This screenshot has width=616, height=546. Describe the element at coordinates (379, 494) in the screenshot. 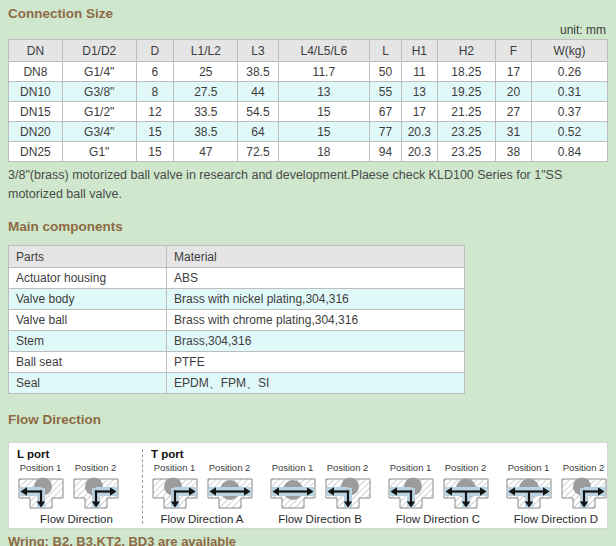

I see `t-port-groups: Position 1Position 2Flow Direction APosi…` at that location.